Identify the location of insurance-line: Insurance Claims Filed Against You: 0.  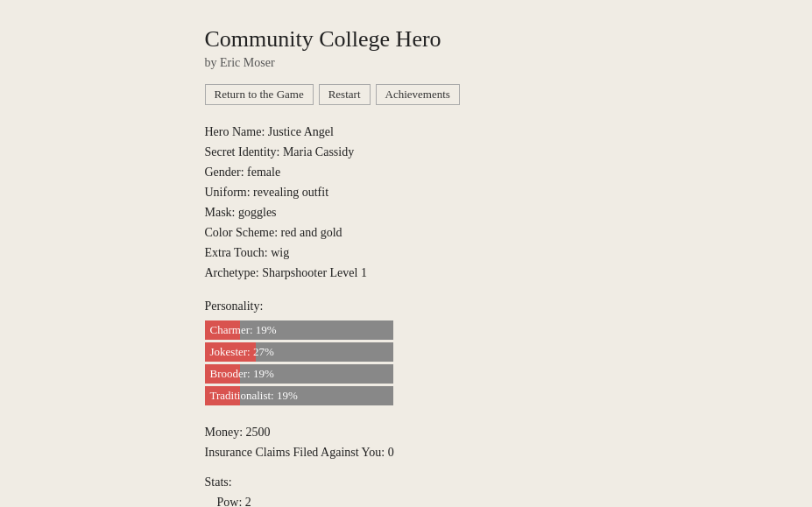
(406, 452).